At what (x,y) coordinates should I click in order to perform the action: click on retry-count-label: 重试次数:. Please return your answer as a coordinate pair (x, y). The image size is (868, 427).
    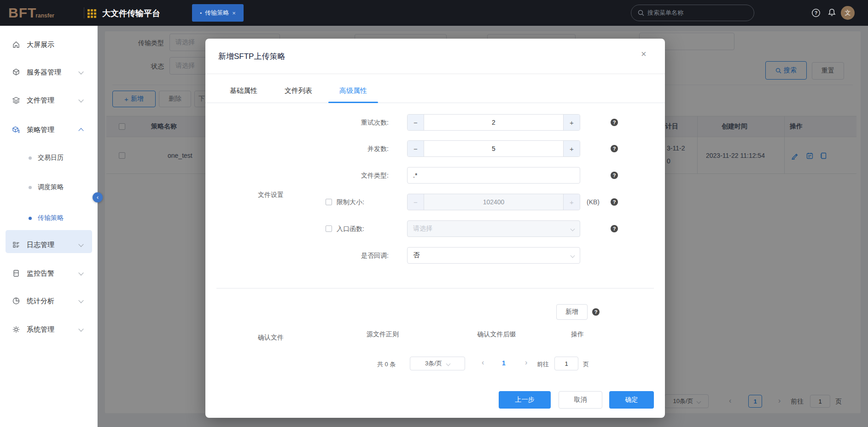
    Looking at the image, I should click on (343, 123).